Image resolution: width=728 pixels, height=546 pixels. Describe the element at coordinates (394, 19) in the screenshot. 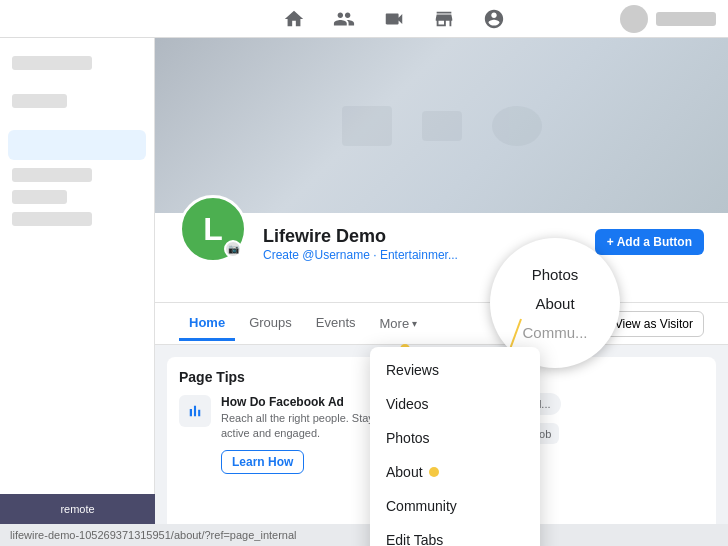

I see `video-nav-icon` at that location.